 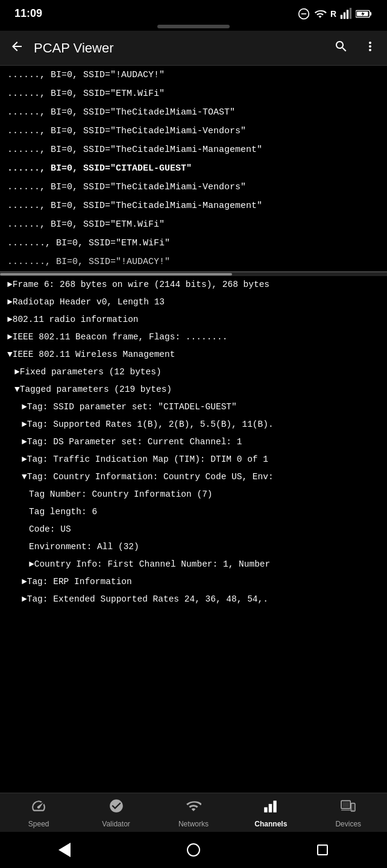 I want to click on nav-label-devices: Devices, so click(x=348, y=824).